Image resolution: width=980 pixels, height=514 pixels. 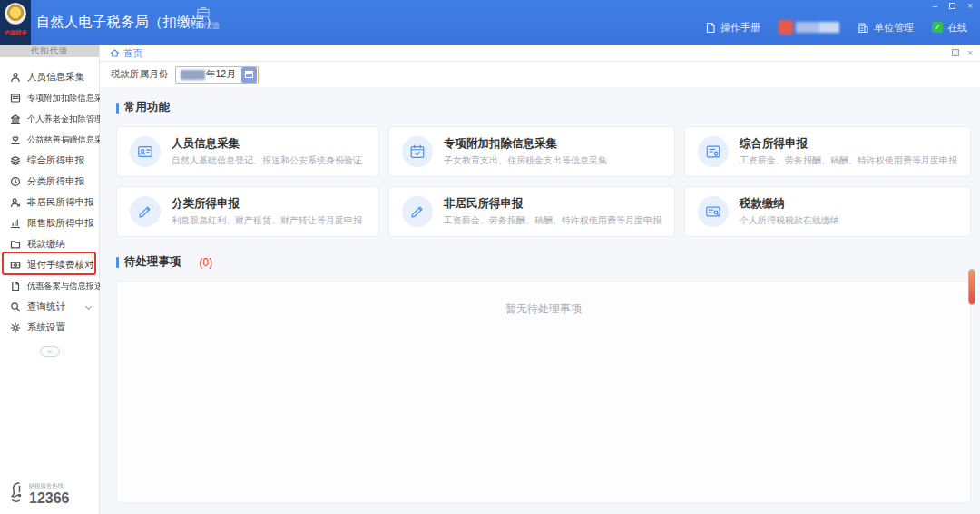 I want to click on sidebar-item-comprehensive-income: 综合所得申报, so click(x=49, y=160).